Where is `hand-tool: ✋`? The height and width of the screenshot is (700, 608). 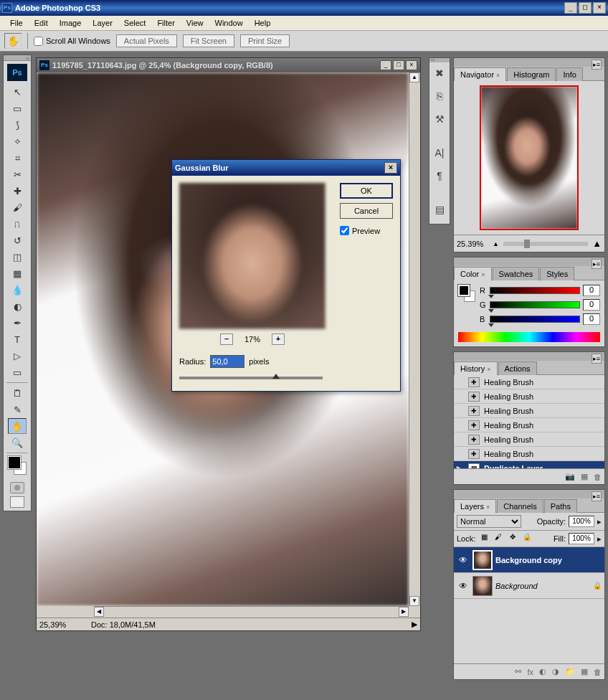
hand-tool: ✋ is located at coordinates (17, 426).